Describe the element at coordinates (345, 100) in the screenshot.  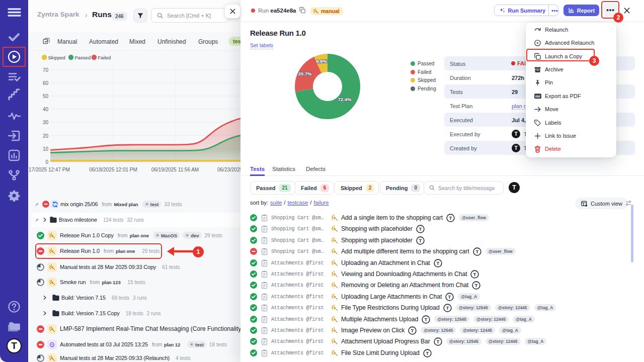
I see `svg-text: 72.4%` at that location.